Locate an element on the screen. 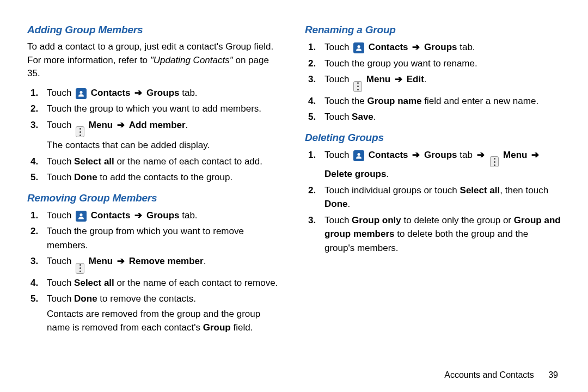 This screenshot has height=392, width=588. step: Touch the group from which you want to r… is located at coordinates (155, 238).